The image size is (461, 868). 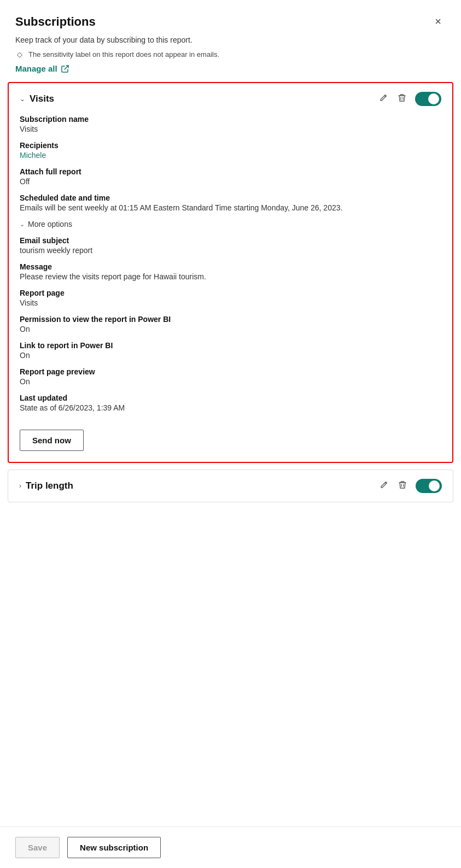 I want to click on close-button: ×, so click(x=438, y=22).